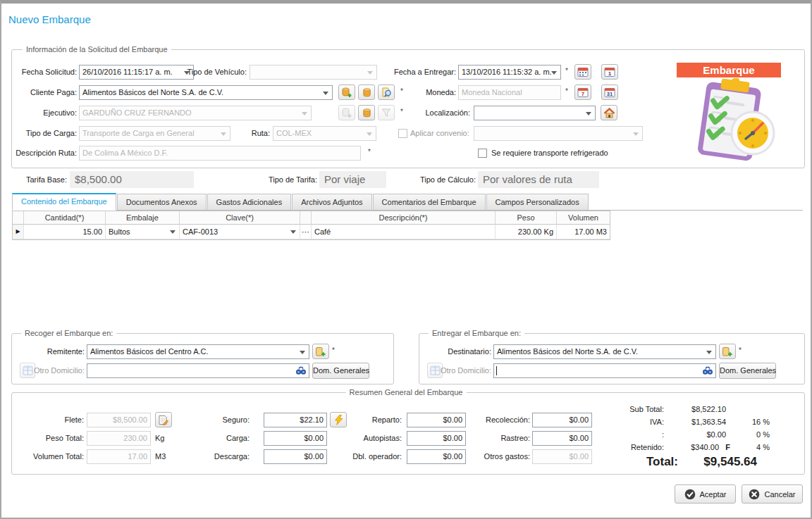 The height and width of the screenshot is (519, 812). Describe the element at coordinates (698, 409) in the screenshot. I see `sub-total-value: $8,522.10` at that location.